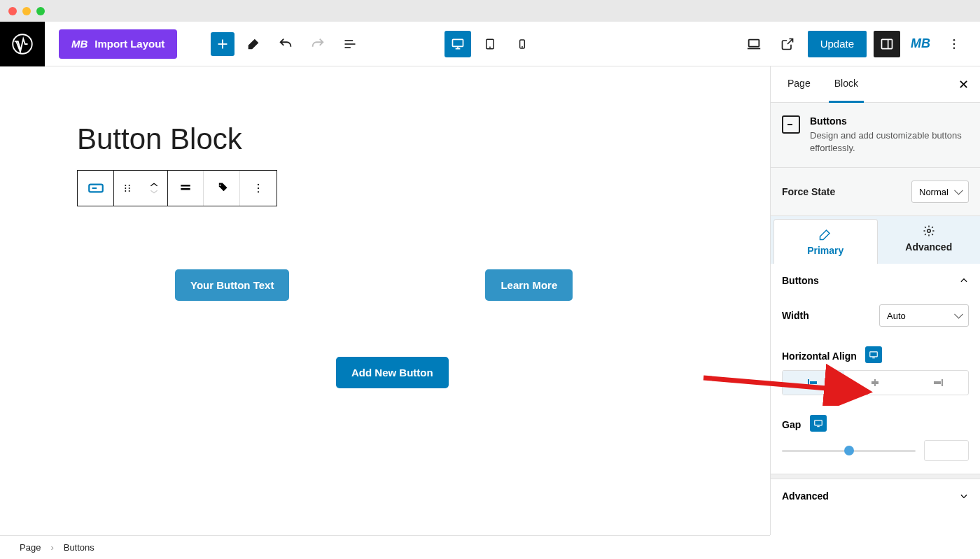 This screenshot has height=559, width=980. I want to click on edit-tool-icon, so click(253, 44).